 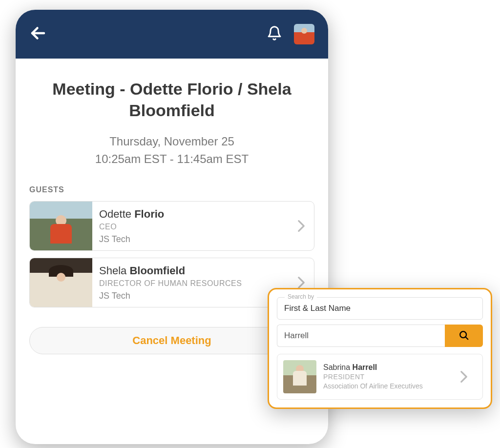 I want to click on notifications-button, so click(x=274, y=34).